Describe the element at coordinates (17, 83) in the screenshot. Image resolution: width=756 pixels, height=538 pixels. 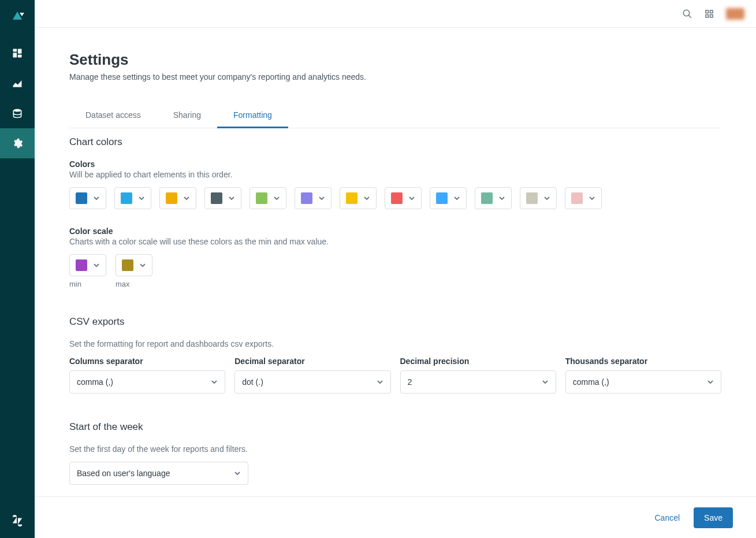
I see `sidebar-item-reports` at that location.